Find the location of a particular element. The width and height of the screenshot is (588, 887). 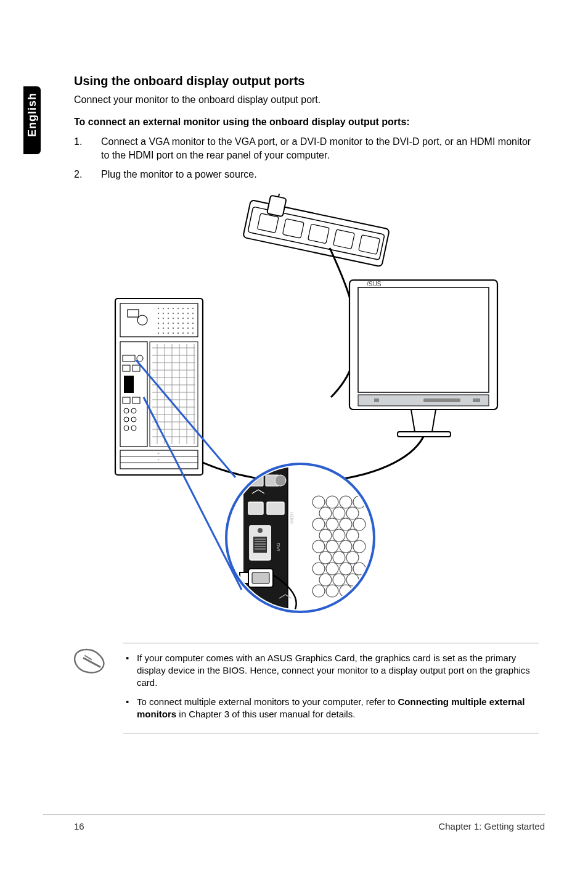

note-text: To connect multiple external monitors to… is located at coordinates (337, 708).